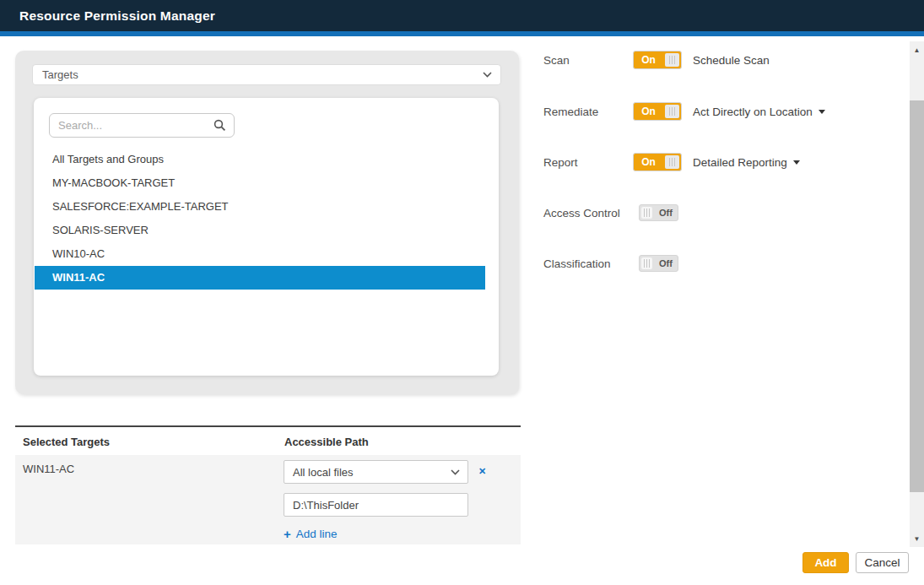 The image size is (924, 585). I want to click on remediate-label: Remediate, so click(588, 111).